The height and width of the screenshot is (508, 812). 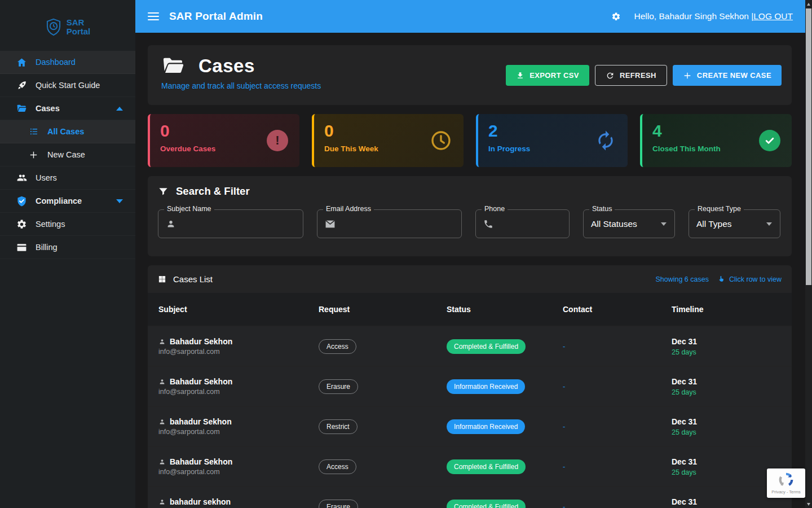 I want to click on table-row: bahadur Sekhon info@sarportal.com Restri…, so click(x=470, y=427).